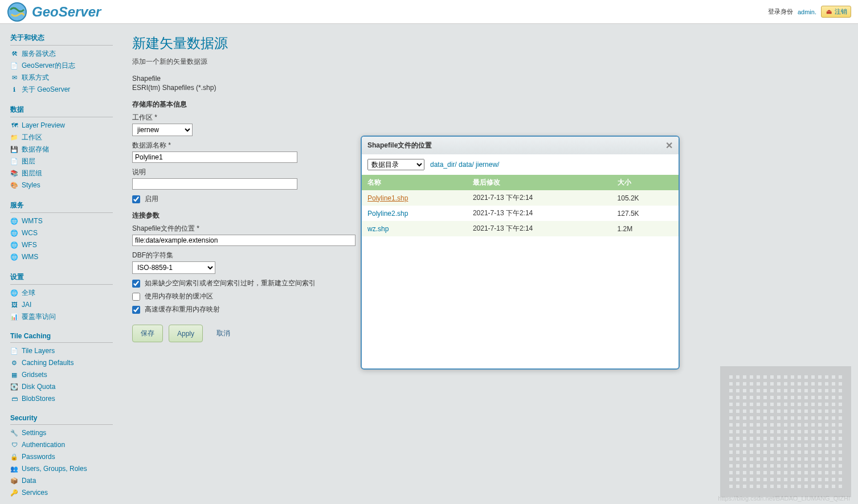 This screenshot has width=858, height=504. What do you see at coordinates (14, 174) in the screenshot?
I see `sidebar-item-icon: 📚` at bounding box center [14, 174].